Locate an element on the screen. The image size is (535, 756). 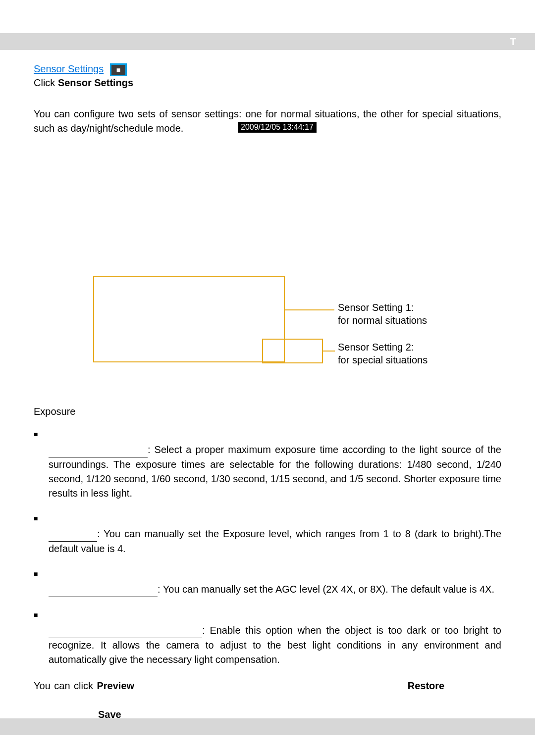
brand-logo: T is located at coordinates (514, 42).